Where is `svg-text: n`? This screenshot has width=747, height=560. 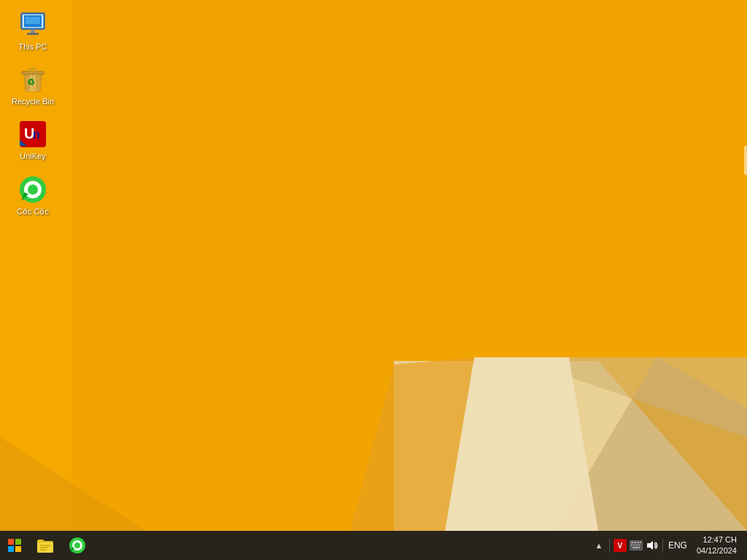 svg-text: n is located at coordinates (36, 134).